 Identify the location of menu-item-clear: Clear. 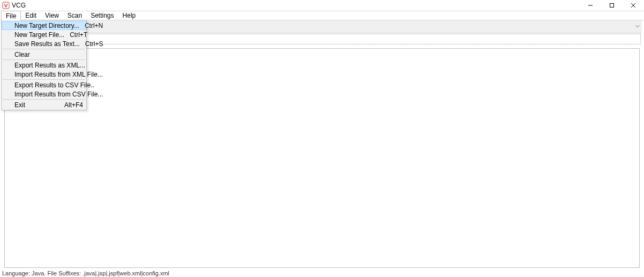
(44, 55).